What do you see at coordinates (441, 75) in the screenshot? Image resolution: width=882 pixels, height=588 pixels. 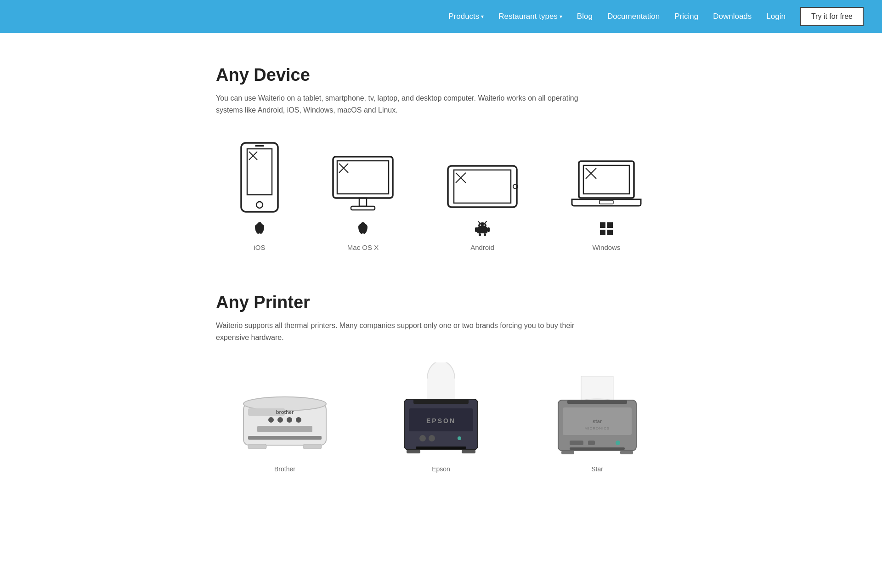 I see `any-device-title: Any Device` at bounding box center [441, 75].